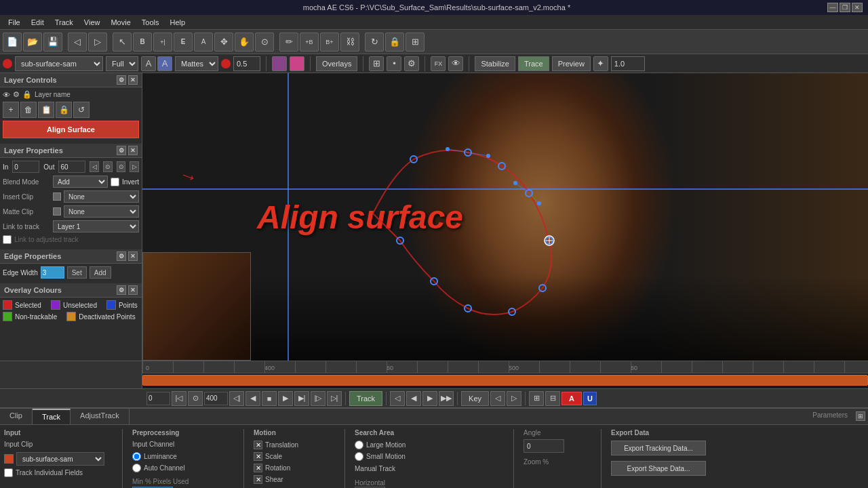  I want to click on lock-tool: 🔒, so click(395, 42).